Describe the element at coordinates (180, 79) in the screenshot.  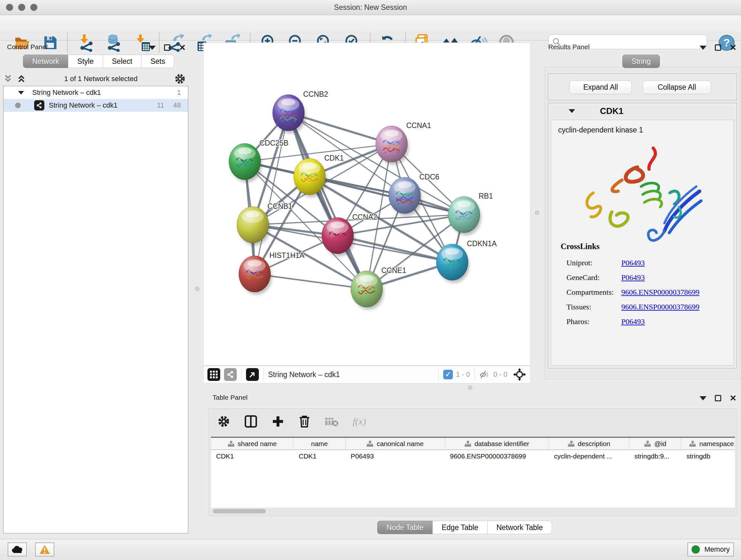
I see `network-options-gear-icon` at that location.